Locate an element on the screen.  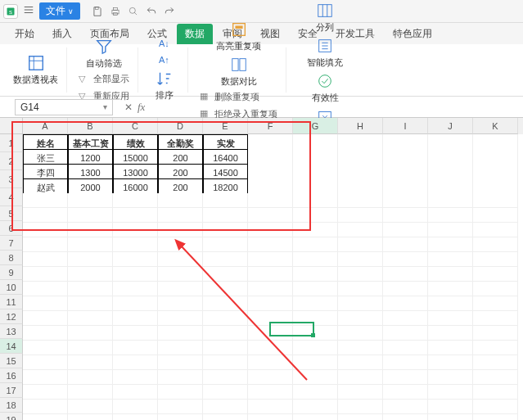
sort-button: 排序 is located at coordinates (165, 85).